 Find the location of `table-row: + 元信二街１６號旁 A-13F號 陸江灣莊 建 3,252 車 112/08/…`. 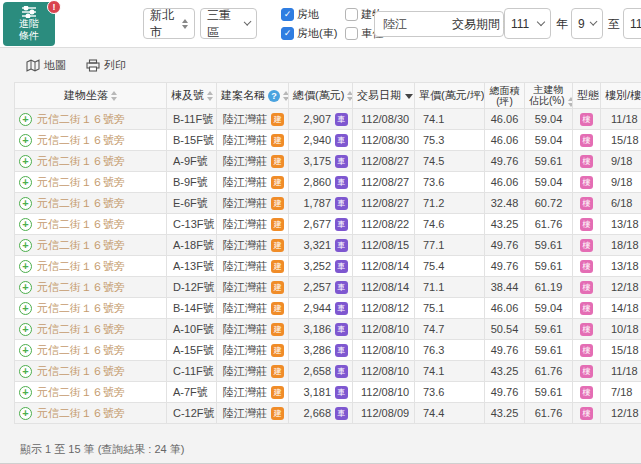

table-row: + 元信二街１６號旁 A-13F號 陸江灣莊 建 3,252 車 112/08/… is located at coordinates (328, 266).